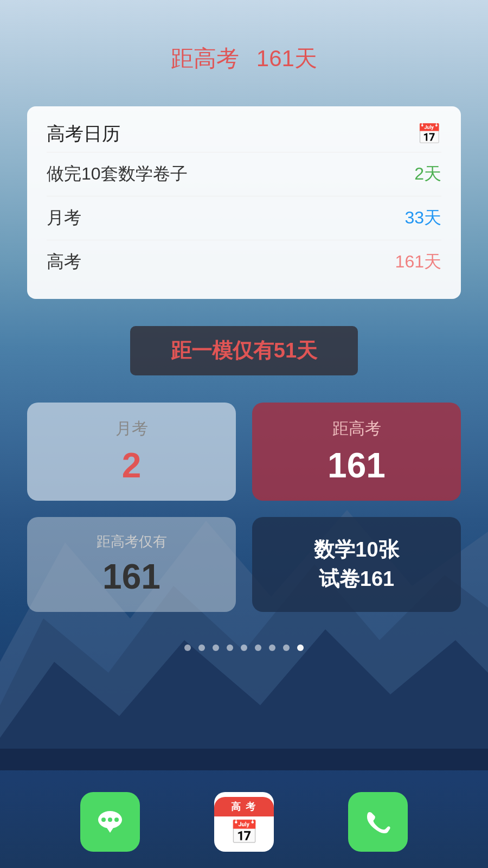 The image size is (488, 868). What do you see at coordinates (244, 832) in the screenshot?
I see `app-bottom-icon: 📅` at bounding box center [244, 832].